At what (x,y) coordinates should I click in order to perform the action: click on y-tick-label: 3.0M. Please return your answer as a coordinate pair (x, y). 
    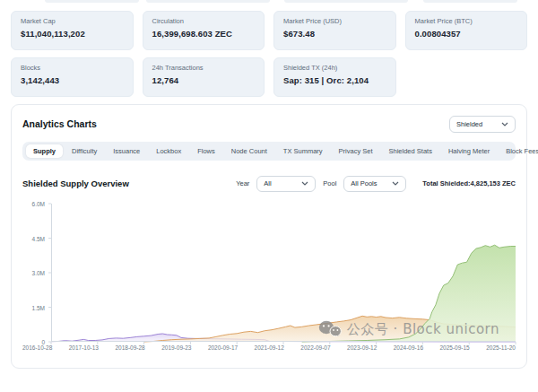
    Looking at the image, I should click on (39, 273).